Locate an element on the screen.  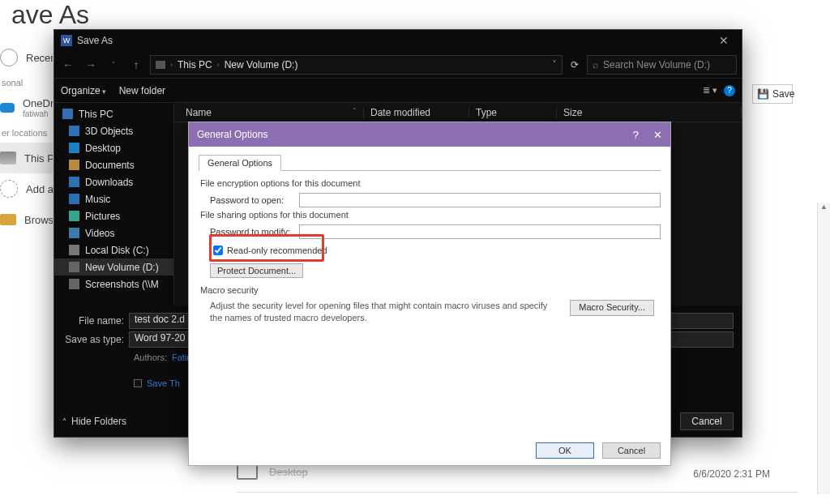
scrollbar: ▲ is located at coordinates (824, 348).